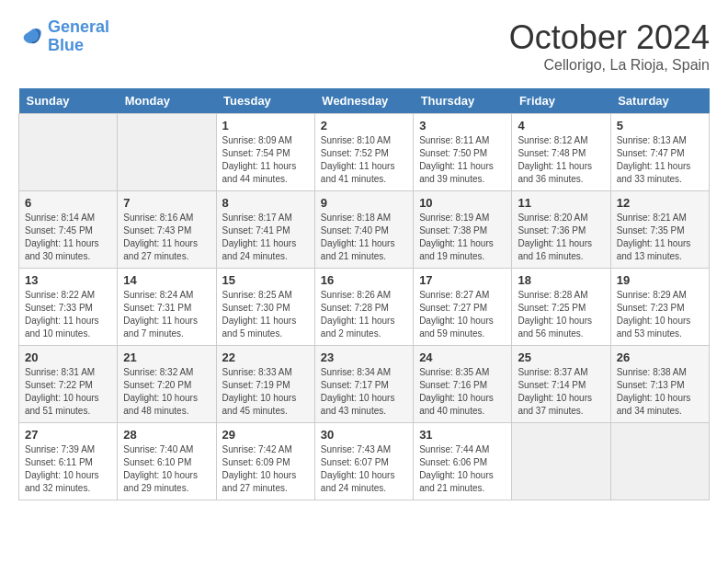  Describe the element at coordinates (364, 469) in the screenshot. I see `day-info: Sunrise: 7:43 AMSunset: 6:07 PMDaylight:…` at that location.